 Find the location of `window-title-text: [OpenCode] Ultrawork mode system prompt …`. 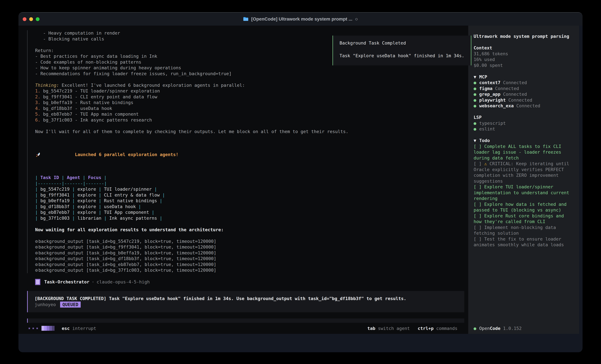

window-title-text: [OpenCode] Ultrawork mode system prompt … is located at coordinates (302, 19).